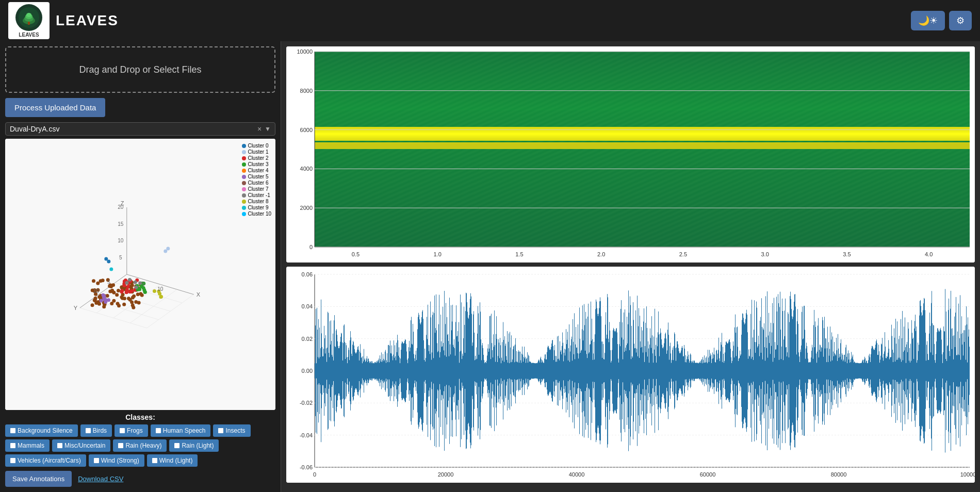 This screenshot has height=492, width=980. Describe the element at coordinates (45, 461) in the screenshot. I see `class-button-vehicles-(aircraft/cars): Vehicles (Aircraft/Cars)` at that location.